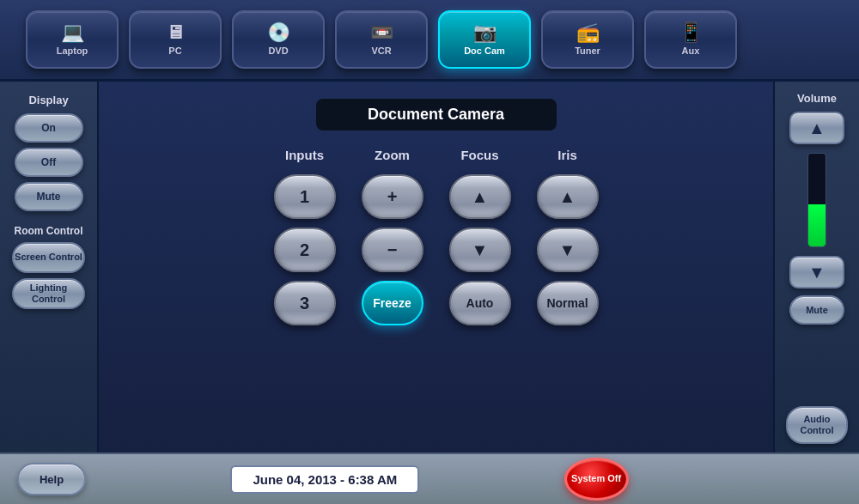 This screenshot has height=504, width=859. I want to click on tab-tuner-label: Tuner, so click(588, 51).